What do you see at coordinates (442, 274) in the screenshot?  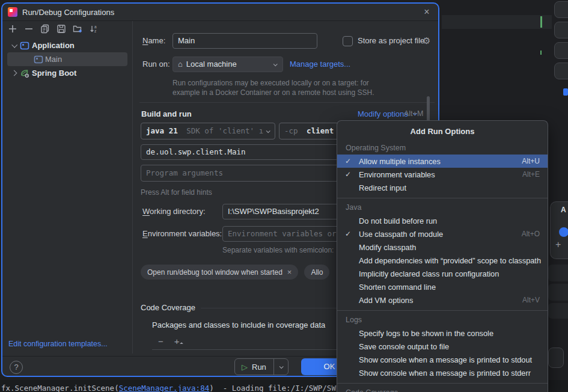 I see `popup-menu-item: Implicitly declared class run configurat…` at bounding box center [442, 274].